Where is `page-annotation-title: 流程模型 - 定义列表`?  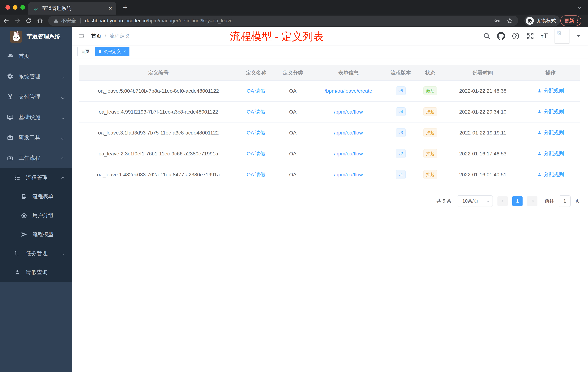
page-annotation-title: 流程模型 - 定义列表 is located at coordinates (277, 36).